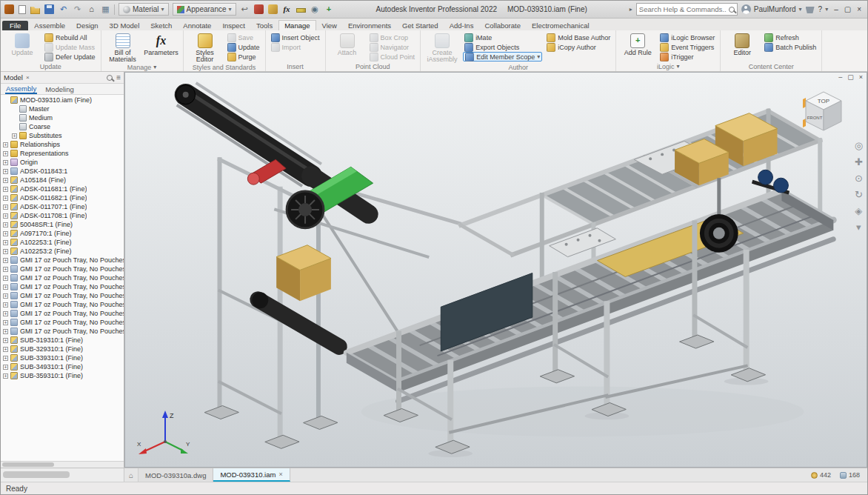 This screenshot has width=868, height=495. I want to click on panel-label-point-cloud: Point Cloud, so click(373, 67).